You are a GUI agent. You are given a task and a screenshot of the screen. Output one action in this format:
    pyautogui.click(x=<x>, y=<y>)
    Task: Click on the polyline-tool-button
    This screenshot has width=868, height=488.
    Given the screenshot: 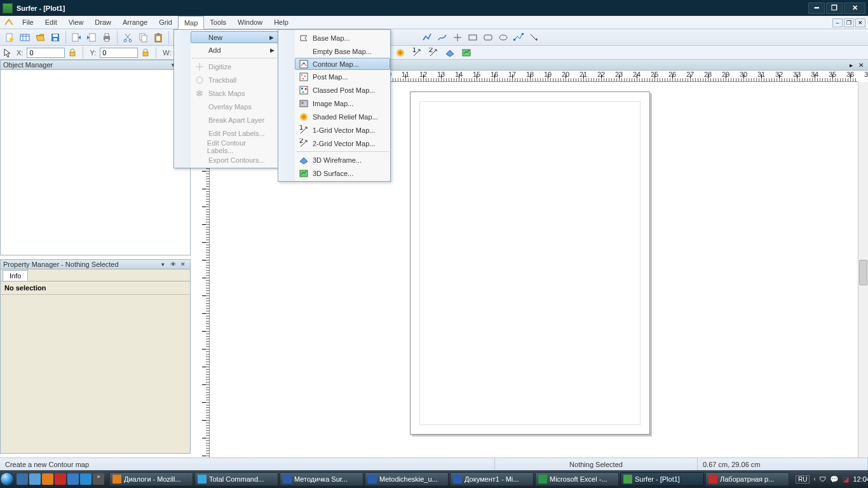 What is the action you would take?
    pyautogui.click(x=427, y=37)
    